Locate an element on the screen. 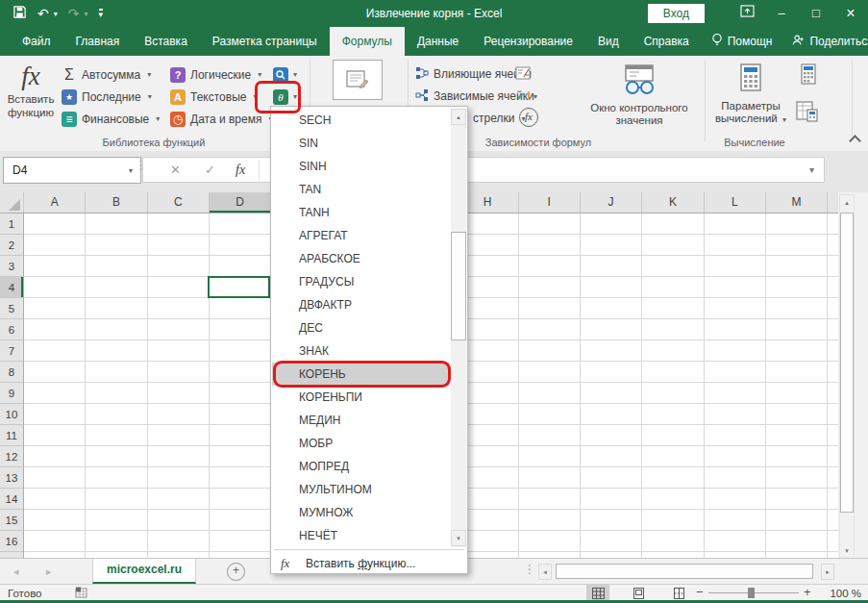  insert-function-icon: fx is located at coordinates (240, 169).